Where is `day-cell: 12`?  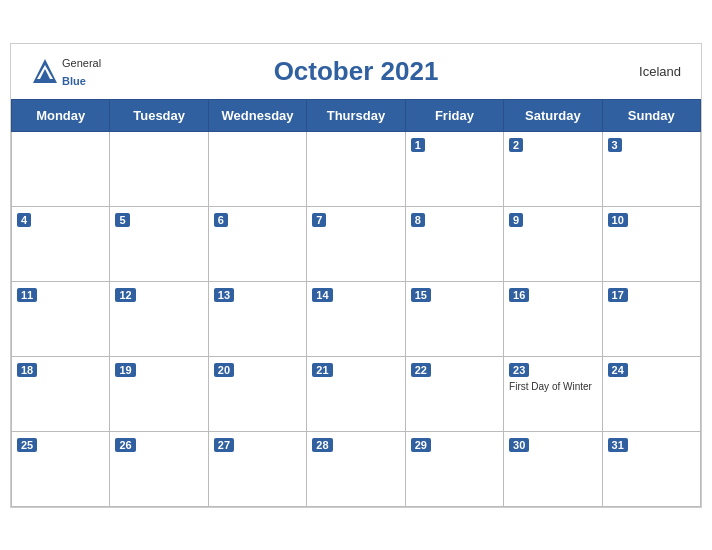 day-cell: 12 is located at coordinates (159, 318).